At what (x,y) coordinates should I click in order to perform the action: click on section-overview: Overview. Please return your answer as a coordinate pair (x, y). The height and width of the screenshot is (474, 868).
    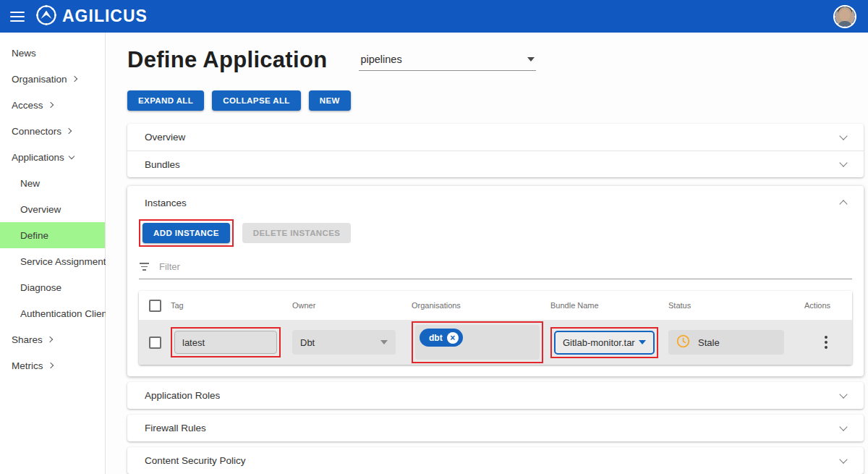
    Looking at the image, I should click on (495, 137).